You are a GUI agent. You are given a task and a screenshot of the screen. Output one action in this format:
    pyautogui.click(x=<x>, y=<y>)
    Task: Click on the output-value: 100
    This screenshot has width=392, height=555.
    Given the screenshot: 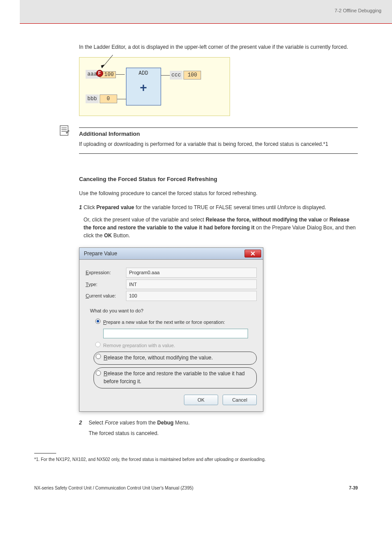 What is the action you would take?
    pyautogui.click(x=192, y=75)
    